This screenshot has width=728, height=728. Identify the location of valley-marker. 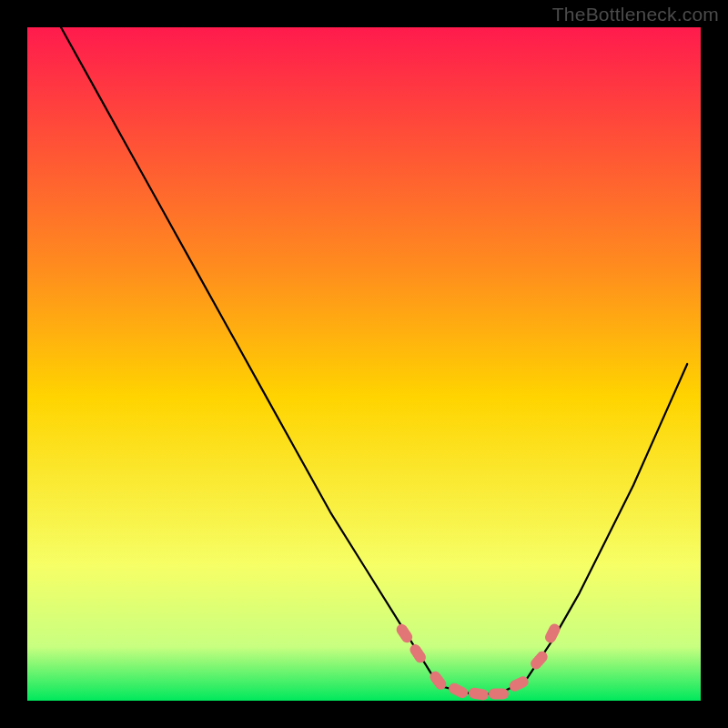
(499, 694).